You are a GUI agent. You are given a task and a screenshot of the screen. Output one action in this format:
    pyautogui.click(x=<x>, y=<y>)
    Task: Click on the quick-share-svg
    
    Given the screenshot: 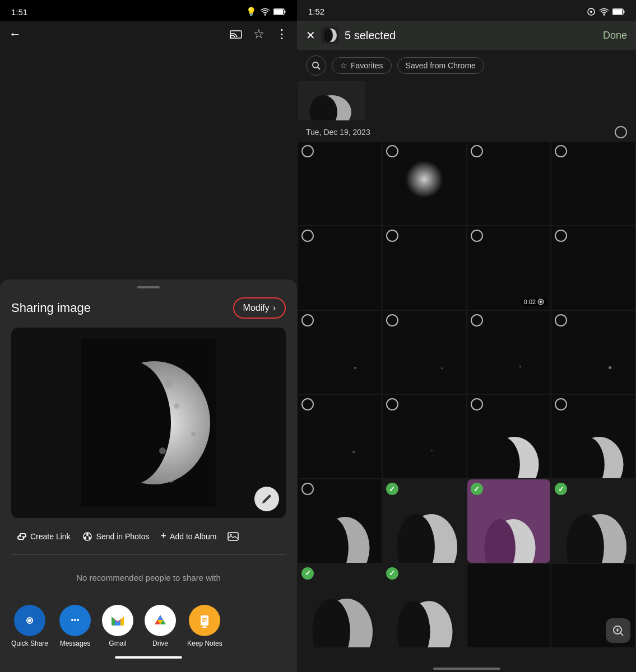 What is the action you would take?
    pyautogui.click(x=30, y=620)
    